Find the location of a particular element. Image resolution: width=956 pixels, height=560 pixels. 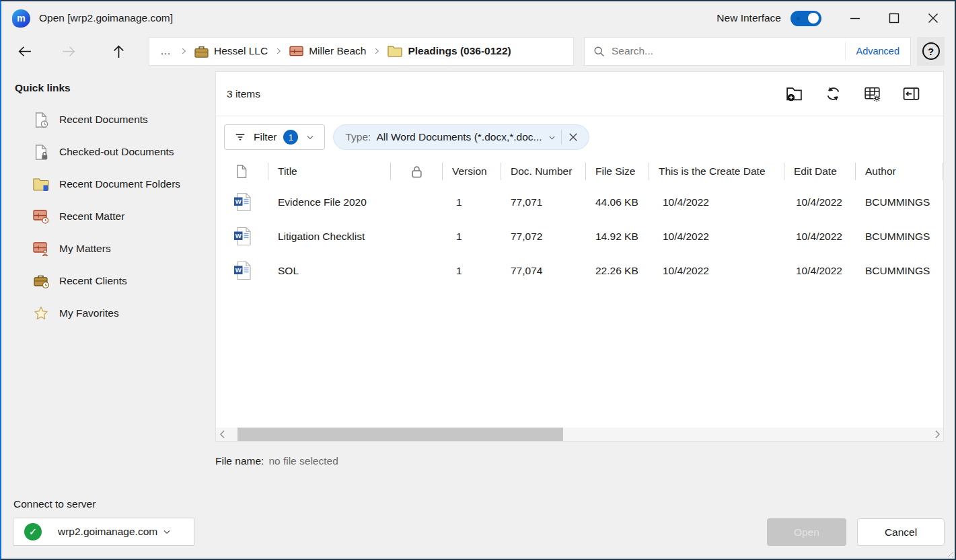

close-button is located at coordinates (933, 18).